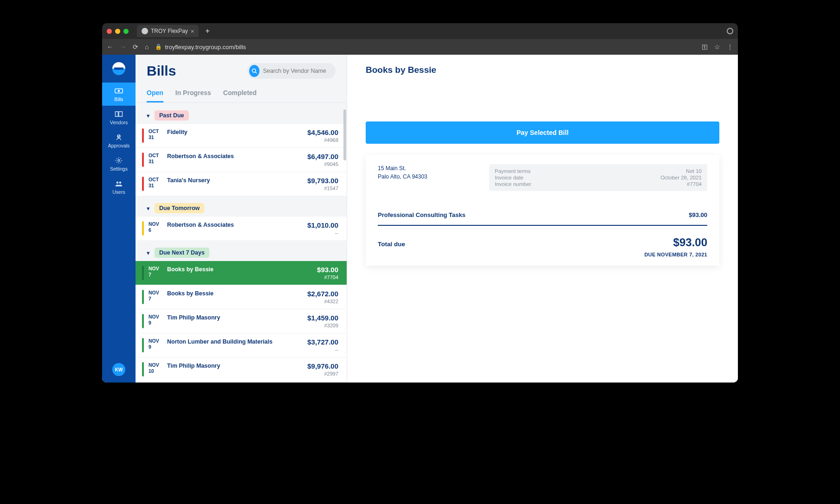 This screenshot has width=840, height=504. I want to click on sidebar-item-approvals: Approvals, so click(119, 140).